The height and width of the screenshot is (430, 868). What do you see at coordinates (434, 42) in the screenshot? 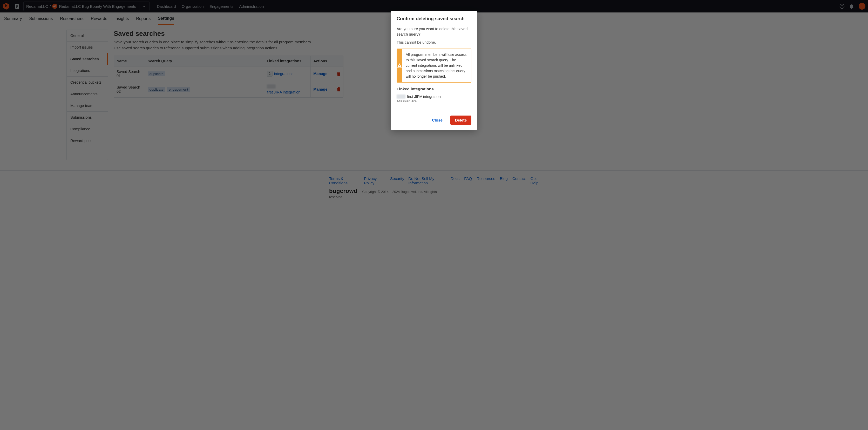
I see `dialog-undone-text: This cannot be undone.` at bounding box center [434, 42].